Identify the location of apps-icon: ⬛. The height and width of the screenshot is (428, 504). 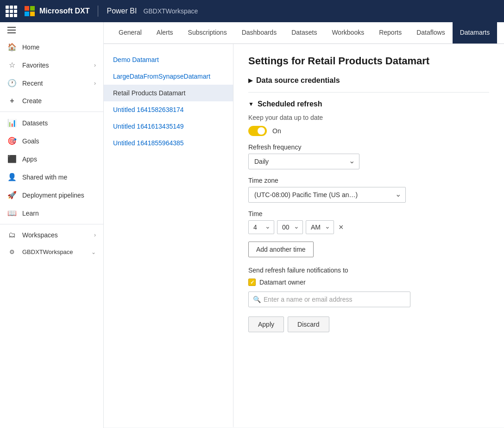
(12, 159).